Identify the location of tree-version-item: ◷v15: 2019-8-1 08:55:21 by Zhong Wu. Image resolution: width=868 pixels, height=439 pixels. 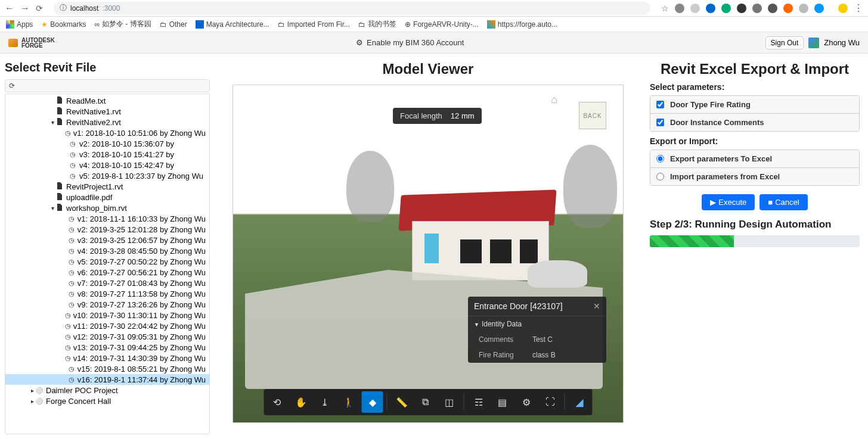
(107, 369).